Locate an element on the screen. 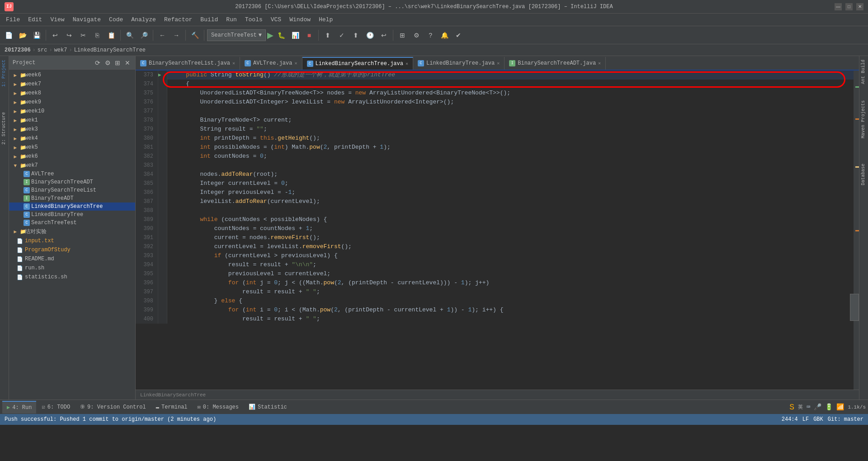 The image size is (868, 461). sidebar-item-week7: ▶ 📁 week7 is located at coordinates (72, 84).